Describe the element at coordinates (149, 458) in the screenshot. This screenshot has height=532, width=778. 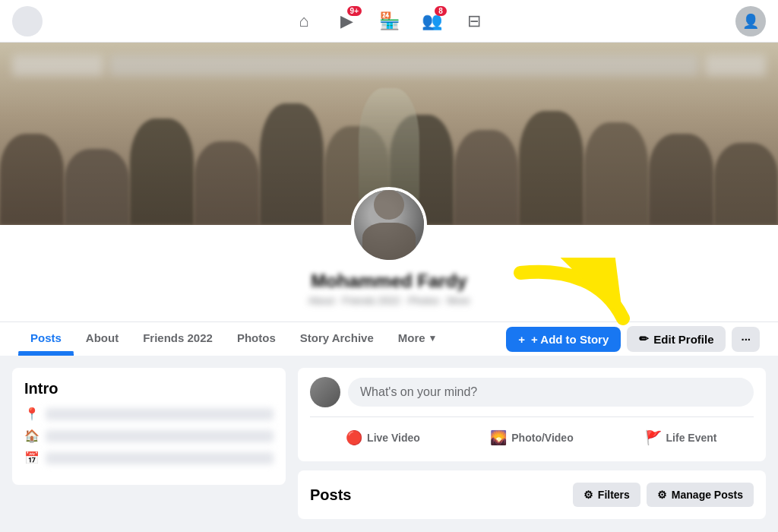
I see `intro-item-3: 📅` at that location.